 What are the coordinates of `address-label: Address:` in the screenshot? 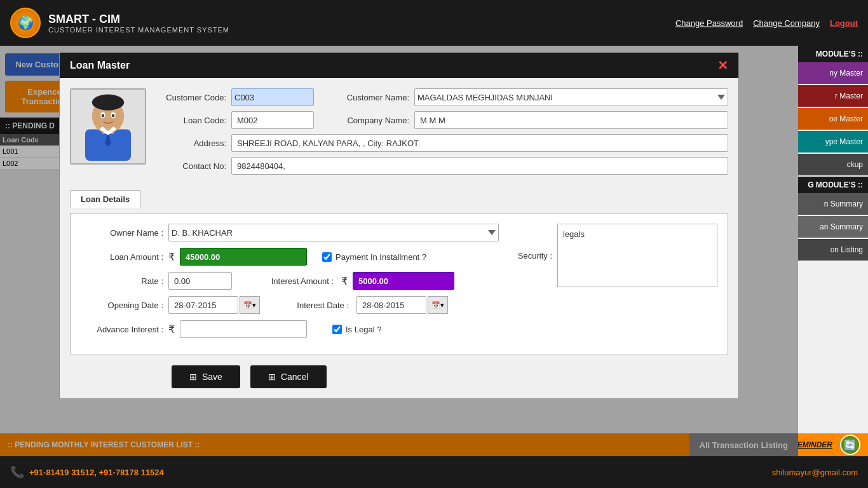 It's located at (191, 144).